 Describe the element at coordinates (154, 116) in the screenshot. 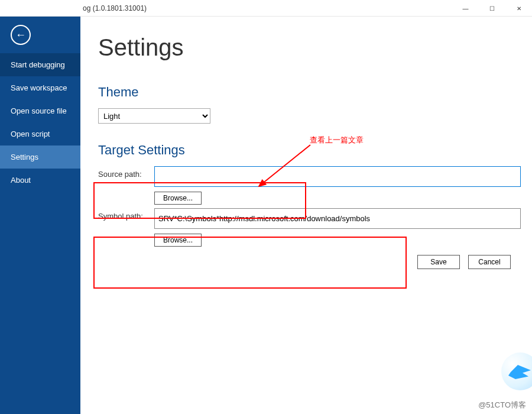

I see `theme-select: Light` at that location.